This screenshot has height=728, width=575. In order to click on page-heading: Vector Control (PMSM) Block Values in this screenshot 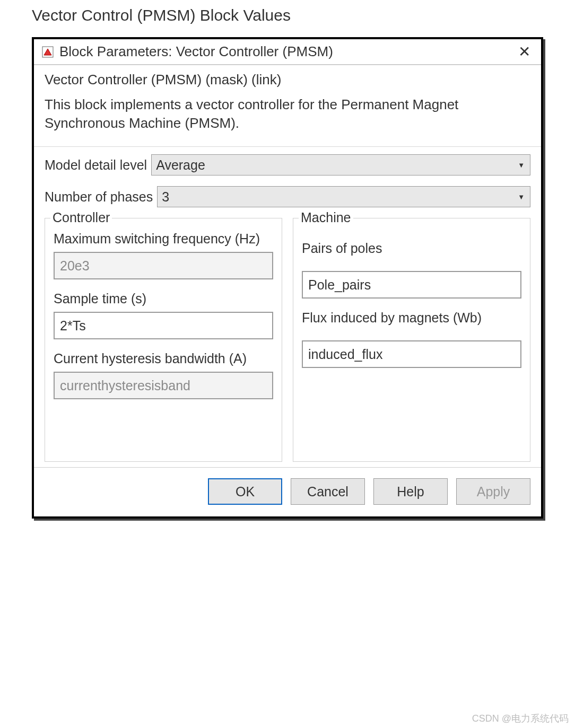, I will do `click(288, 19)`.